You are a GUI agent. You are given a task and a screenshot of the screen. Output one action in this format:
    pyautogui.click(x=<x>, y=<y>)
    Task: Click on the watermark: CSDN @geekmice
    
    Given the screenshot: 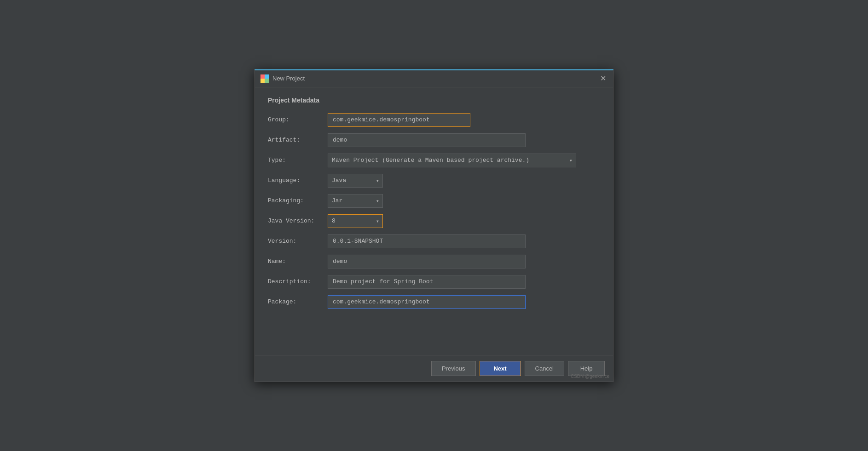 What is the action you would take?
    pyautogui.click(x=590, y=376)
    